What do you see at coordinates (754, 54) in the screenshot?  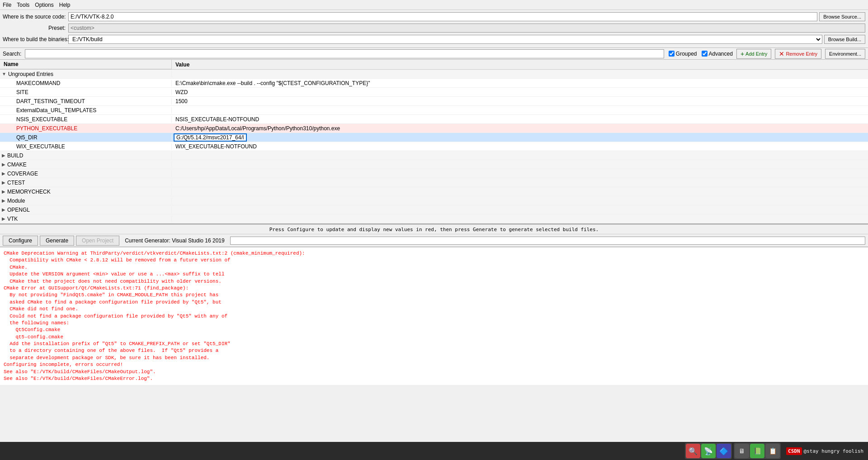 I see `add-entry-button: + Add Entry` at bounding box center [754, 54].